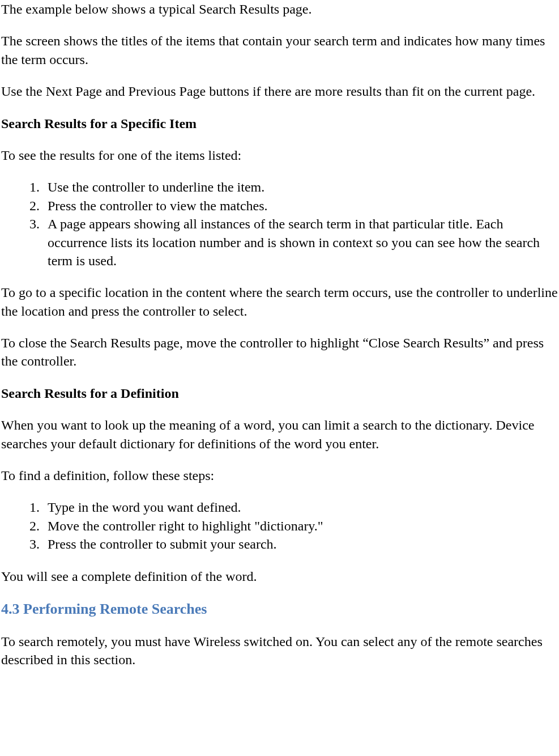 The height and width of the screenshot is (756, 559). What do you see at coordinates (280, 124) in the screenshot?
I see `heading-specific-item: Search Results for a Specific Item` at bounding box center [280, 124].